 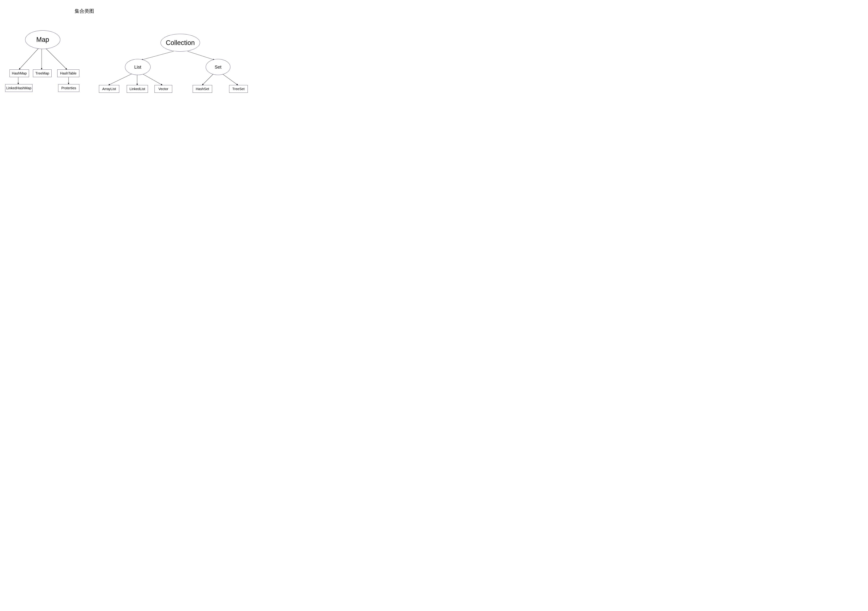 What do you see at coordinates (68, 73) in the screenshot?
I see `node-hashtable-label: HashTable` at bounding box center [68, 73].